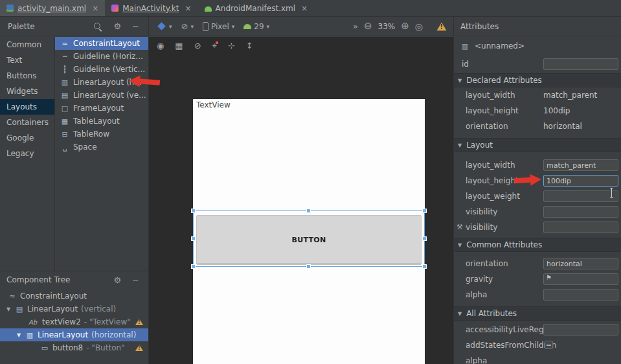  I want to click on flag-icon: ⚑, so click(549, 277).